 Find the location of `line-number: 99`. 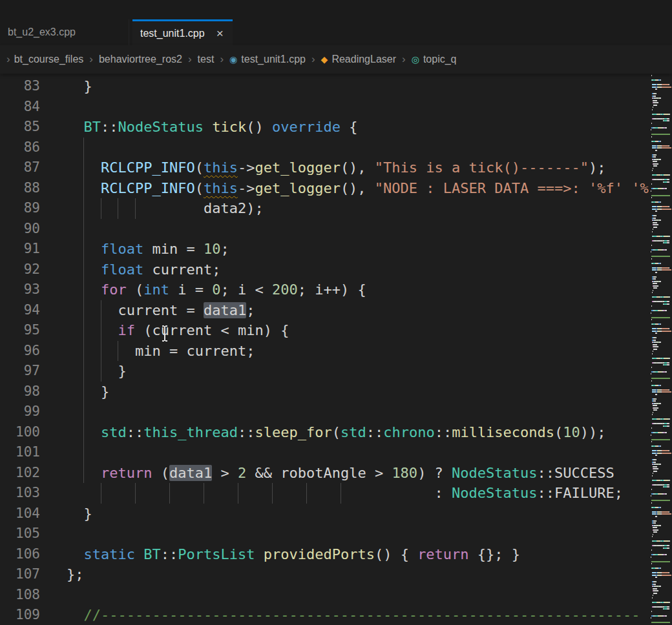

line-number: 99 is located at coordinates (20, 412).